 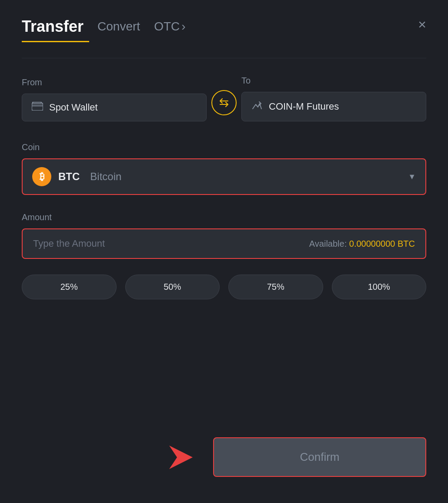 I want to click on chevron-down-icon: ▼, so click(x=412, y=177).